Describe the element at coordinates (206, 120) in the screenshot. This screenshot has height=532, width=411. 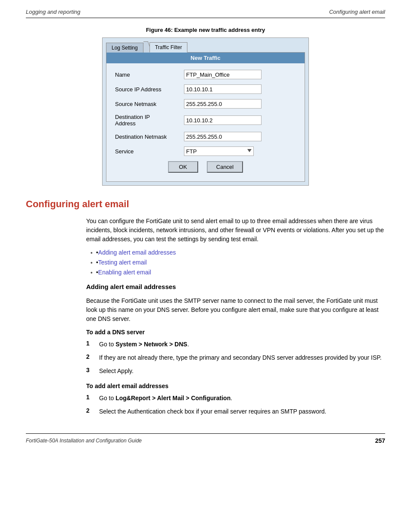
I see `form-row-dest-ip: Destination IPAddress` at that location.